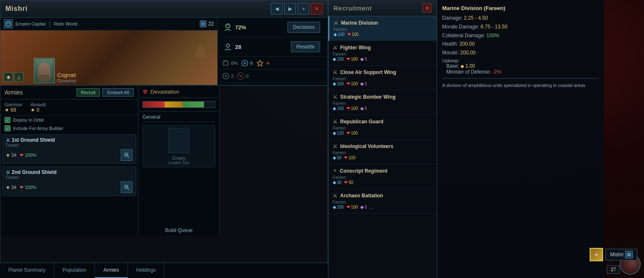 The height and width of the screenshot is (278, 644). What do you see at coordinates (75, 270) in the screenshot?
I see `tab-population: Population` at bounding box center [75, 270].